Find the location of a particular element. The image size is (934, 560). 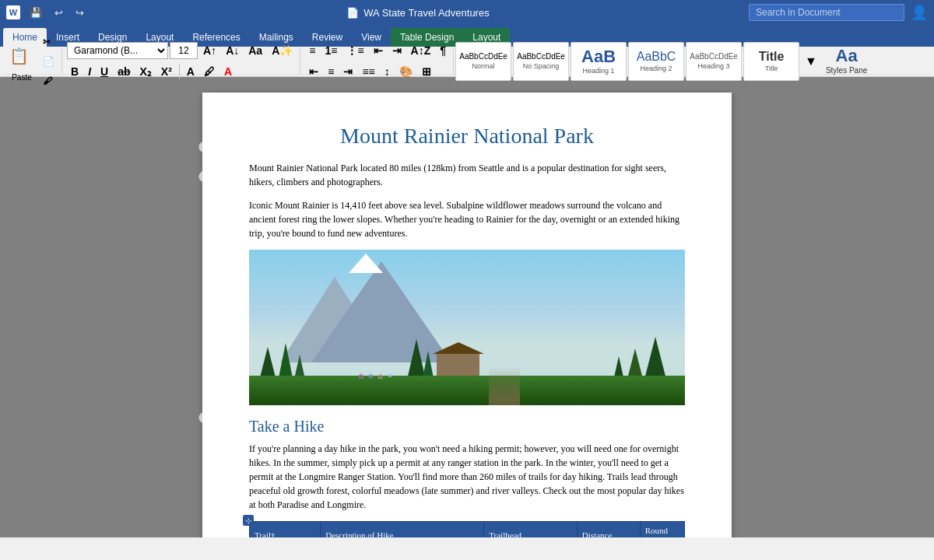

table-wrapper: ⊹ Trail† Description of Hike Trailhead D… is located at coordinates (467, 529).